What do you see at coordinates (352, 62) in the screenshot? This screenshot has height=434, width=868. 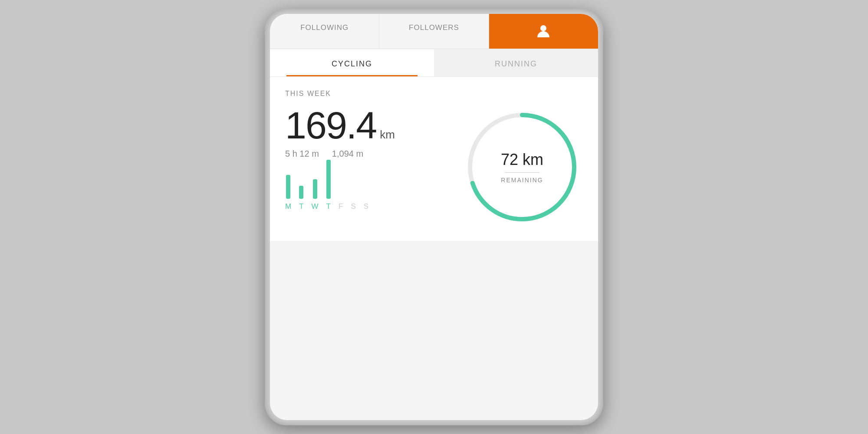 I see `cycling-tab: CYCLING` at bounding box center [352, 62].